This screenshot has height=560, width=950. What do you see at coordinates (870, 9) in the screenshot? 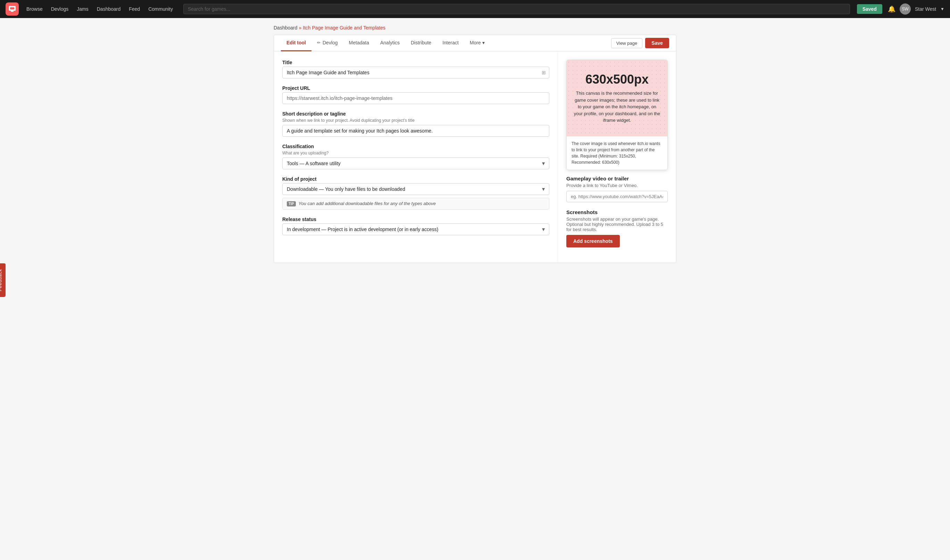
I see `saved-badge: Saved` at bounding box center [870, 9].